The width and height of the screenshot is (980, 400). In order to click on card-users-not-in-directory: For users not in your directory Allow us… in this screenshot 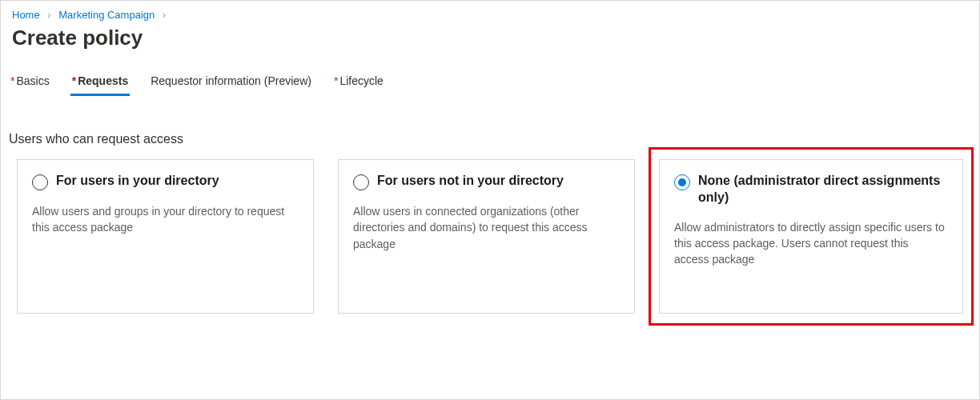, I will do `click(487, 237)`.